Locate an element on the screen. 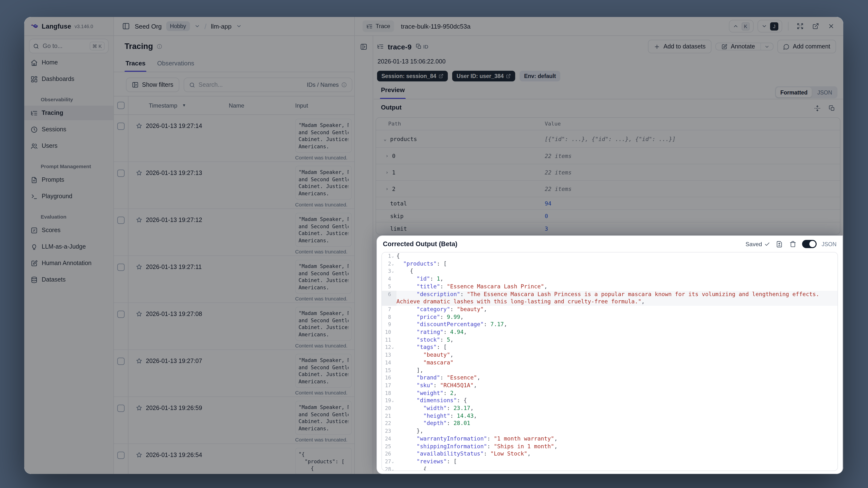 The image size is (868, 488). sidebar-item-scores: Scores is located at coordinates (69, 230).